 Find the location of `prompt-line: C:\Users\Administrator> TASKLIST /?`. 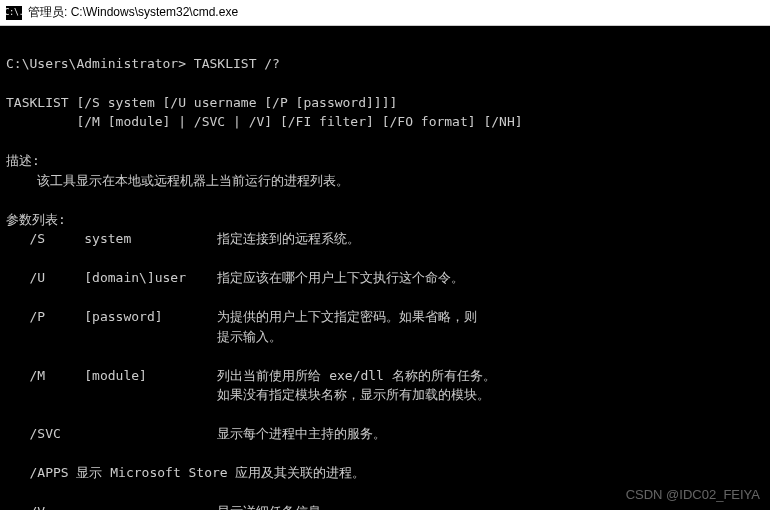

prompt-line: C:\Users\Administrator> TASKLIST /? is located at coordinates (143, 64).